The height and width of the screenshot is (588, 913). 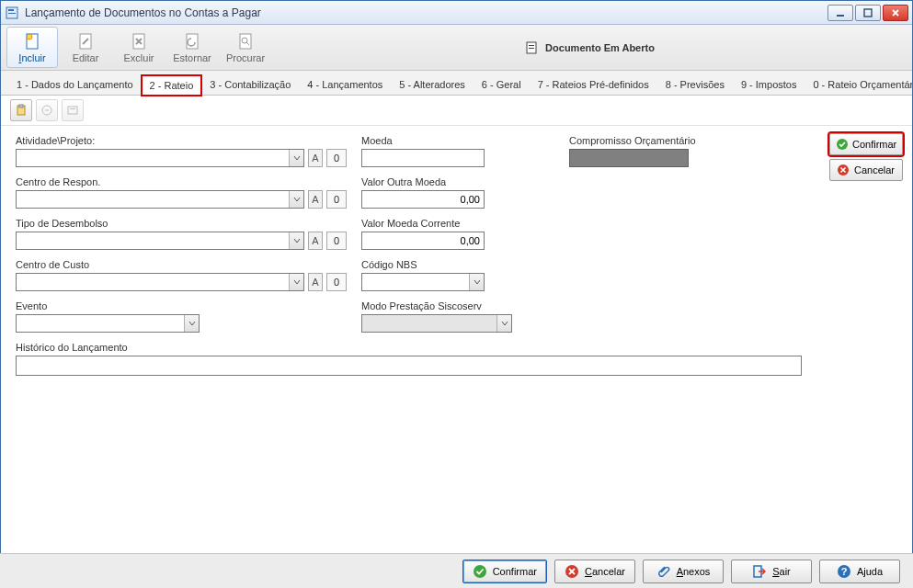 I want to click on valor-outra-field: Valor Outra Moeda 0,00, so click(x=458, y=193).